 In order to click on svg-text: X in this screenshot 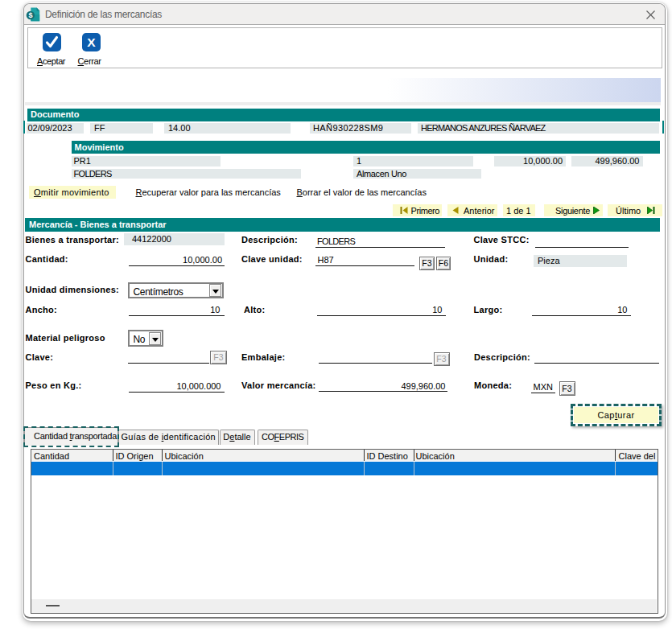, I will do `click(92, 42)`.